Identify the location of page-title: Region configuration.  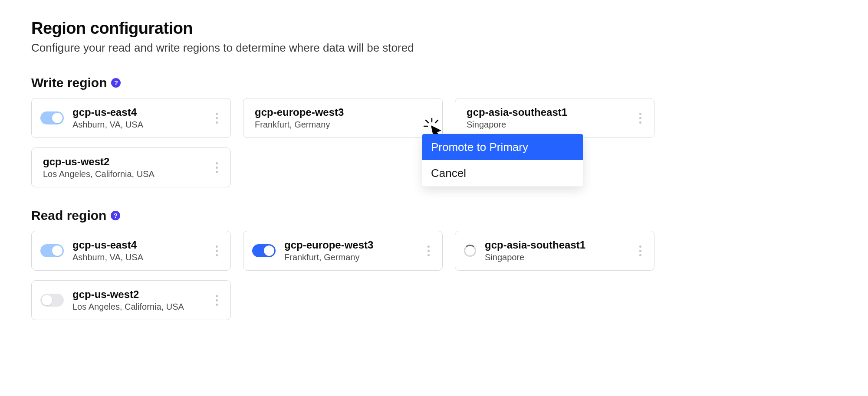
(434, 29).